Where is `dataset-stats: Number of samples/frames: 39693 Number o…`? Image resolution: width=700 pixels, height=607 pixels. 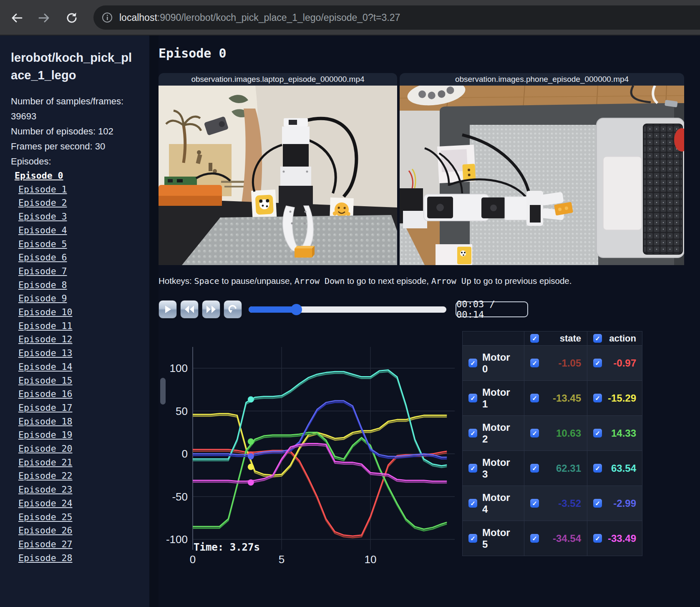
dataset-stats: Number of samples/frames: 39693 Number o… is located at coordinates (76, 132).